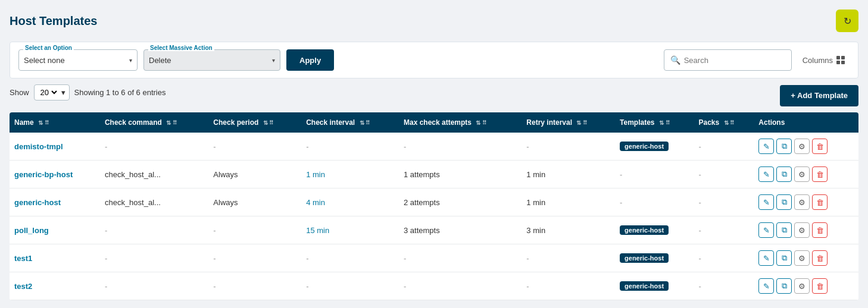  Describe the element at coordinates (729, 122) in the screenshot. I see `col-packs-icons: ⇅ ⠿` at that location.